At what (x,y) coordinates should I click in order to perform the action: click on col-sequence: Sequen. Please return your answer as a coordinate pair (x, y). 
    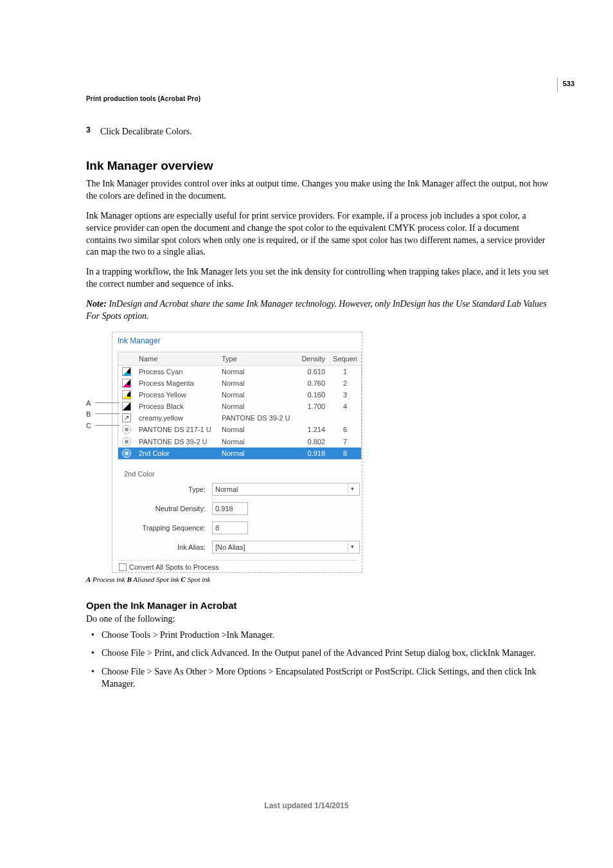
    Looking at the image, I should click on (345, 359).